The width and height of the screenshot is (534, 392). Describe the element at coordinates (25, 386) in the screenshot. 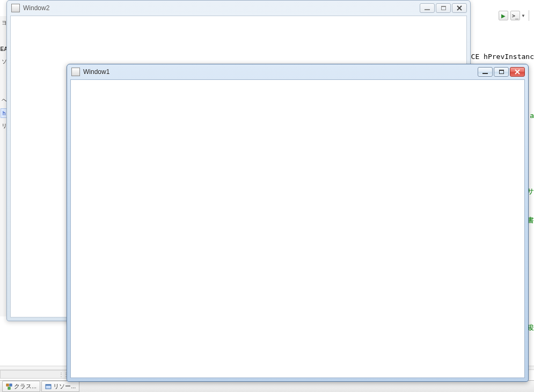

I see `tab-label: クラス...` at that location.